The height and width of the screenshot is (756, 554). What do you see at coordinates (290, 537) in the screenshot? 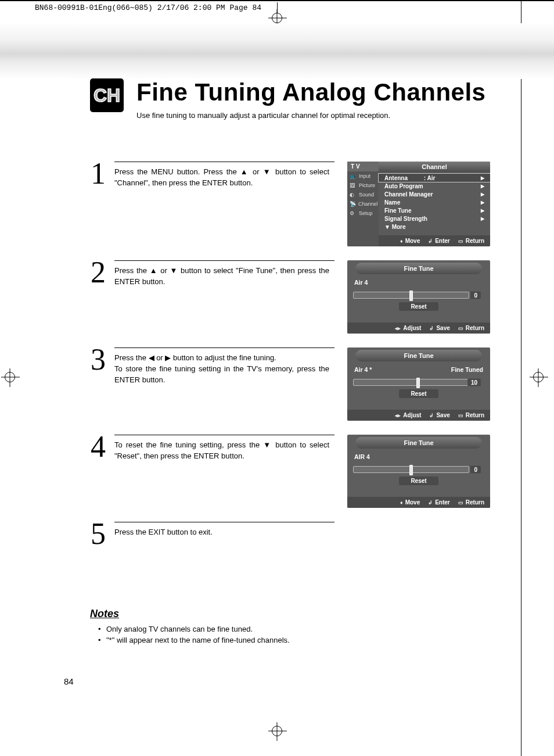
I see `step-5-row: 5 Press the EXIT button to exit.` at bounding box center [290, 537].